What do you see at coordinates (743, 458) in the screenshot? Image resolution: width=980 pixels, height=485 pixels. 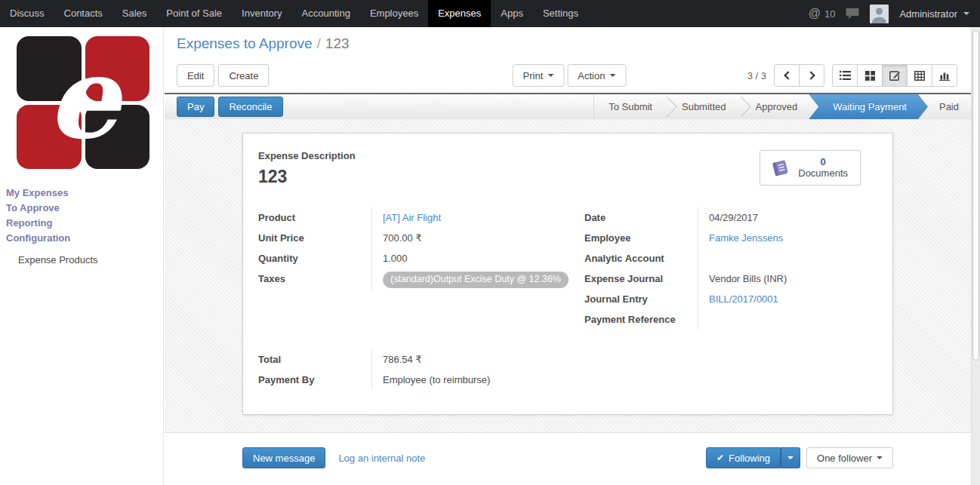 I see `following-button: ✔ Following` at bounding box center [743, 458].